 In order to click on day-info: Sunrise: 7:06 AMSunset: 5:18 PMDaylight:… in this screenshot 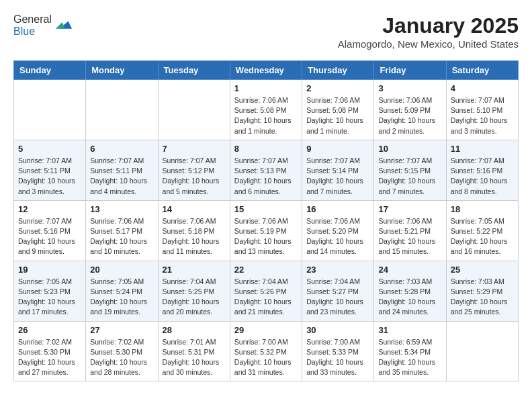, I will do `click(194, 236)`.